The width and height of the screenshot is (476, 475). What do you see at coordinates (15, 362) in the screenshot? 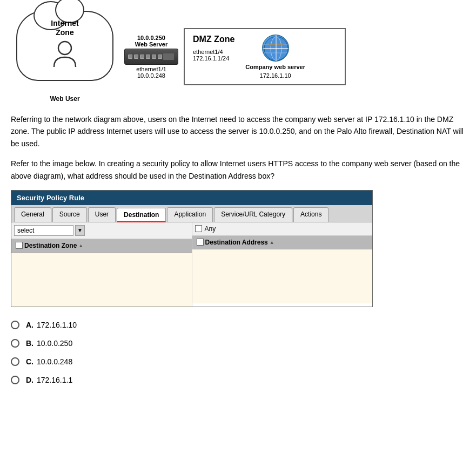
I see `radio-c` at bounding box center [15, 362].